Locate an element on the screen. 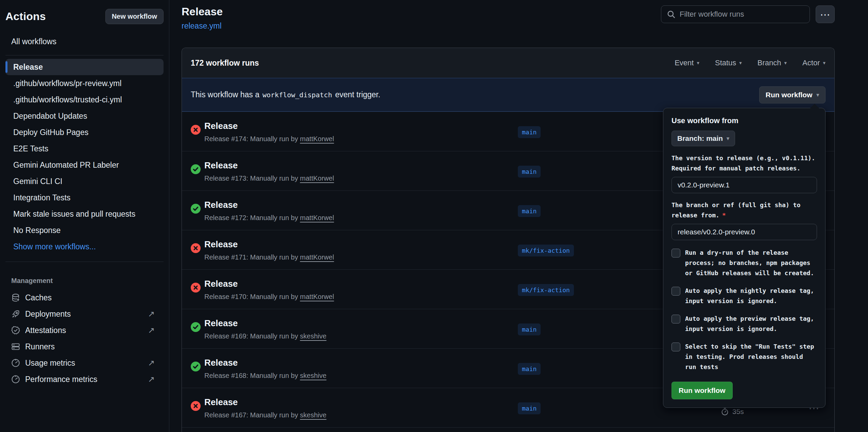 The width and height of the screenshot is (868, 432). run-duration: 35s is located at coordinates (744, 412).